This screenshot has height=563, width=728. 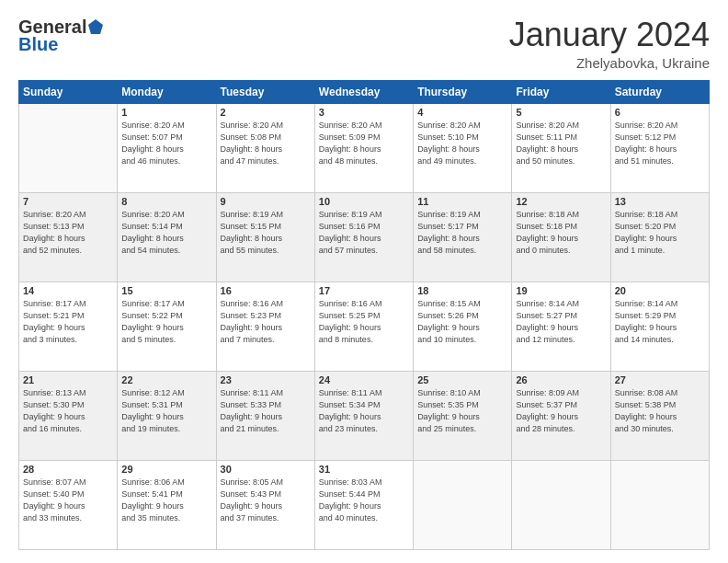 What do you see at coordinates (364, 44) in the screenshot?
I see `header: General Blue January 2024 Zhelyabovka, U…` at bounding box center [364, 44].